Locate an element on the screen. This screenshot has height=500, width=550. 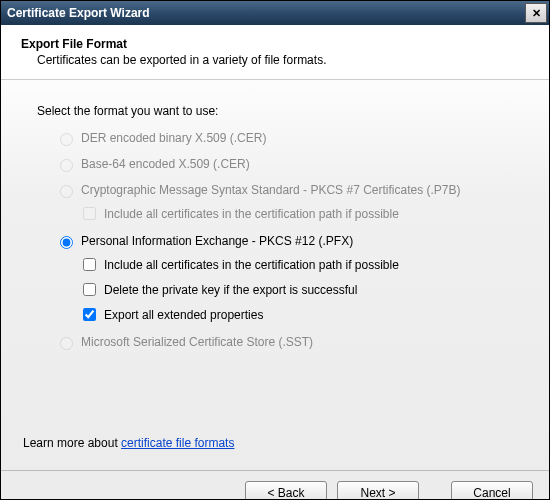
page-subtitle: Certificates can be exported in a variet… is located at coordinates (283, 60).